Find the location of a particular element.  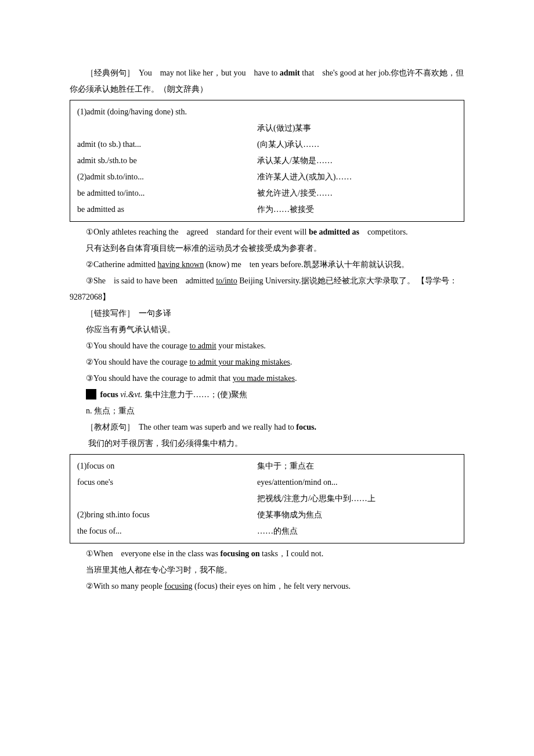

bold: be admitted as is located at coordinates (334, 232).